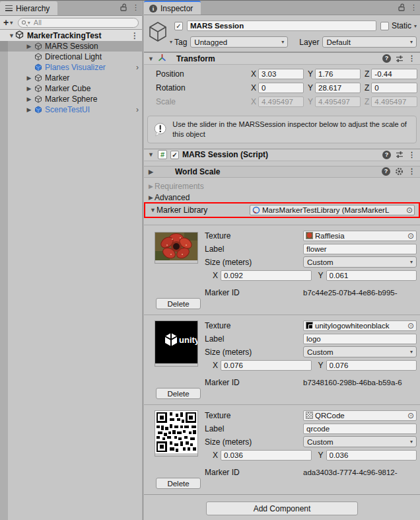 This screenshot has width=420, height=520. I want to click on tab-inspector: i Inspector, so click(172, 8).